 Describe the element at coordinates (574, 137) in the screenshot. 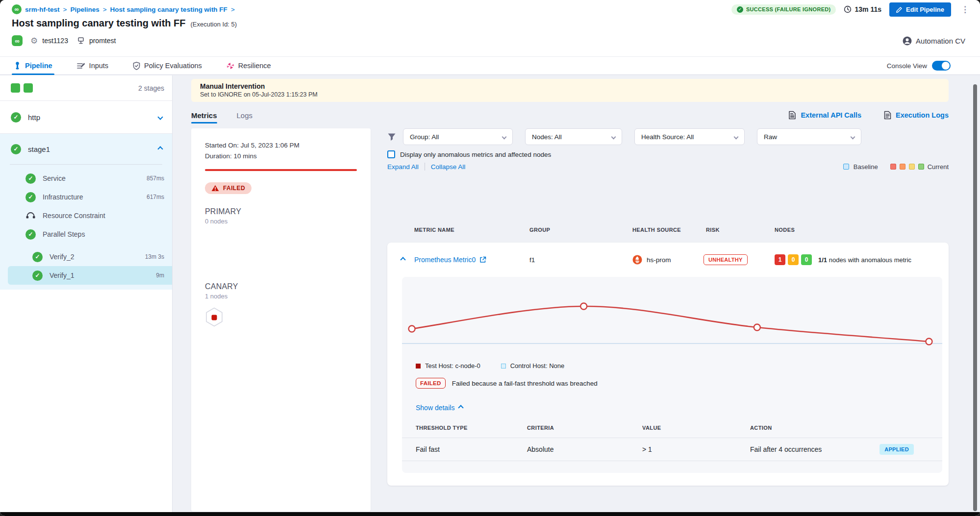

I see `nodes-filter-dropdown: Nodes: All` at that location.